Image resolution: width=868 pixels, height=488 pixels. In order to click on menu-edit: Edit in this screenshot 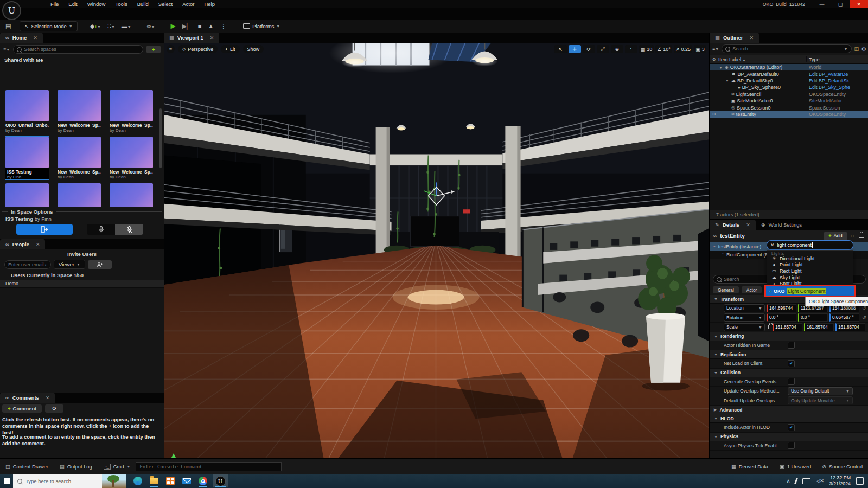, I will do `click(73, 4)`.